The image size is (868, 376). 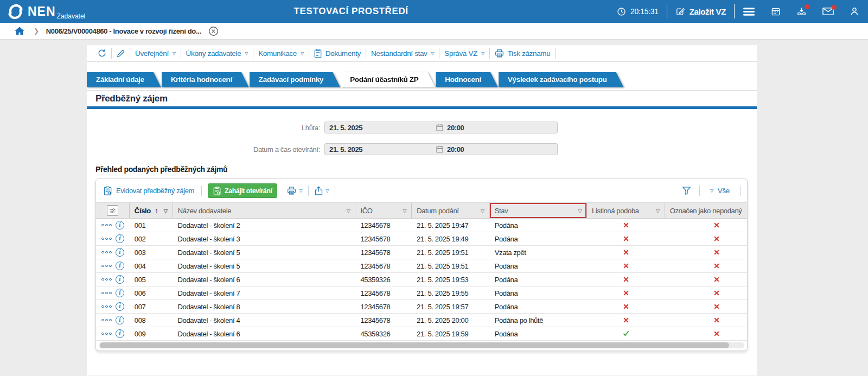 I want to click on print-record-button: Tisk záznamu, so click(x=523, y=53).